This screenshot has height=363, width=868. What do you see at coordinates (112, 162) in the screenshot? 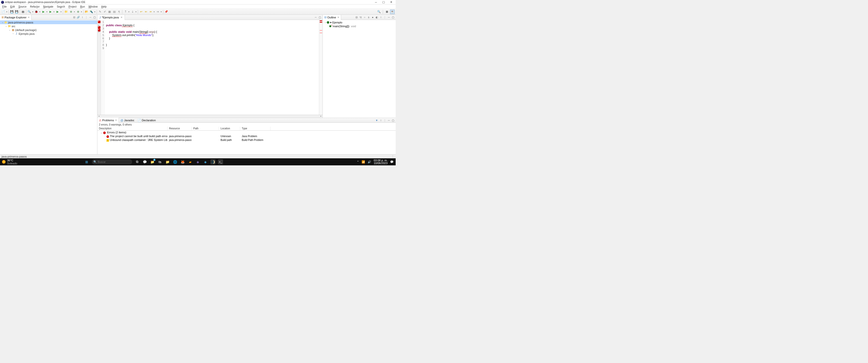
I see `taskbar-search: 🔍` at bounding box center [112, 162].